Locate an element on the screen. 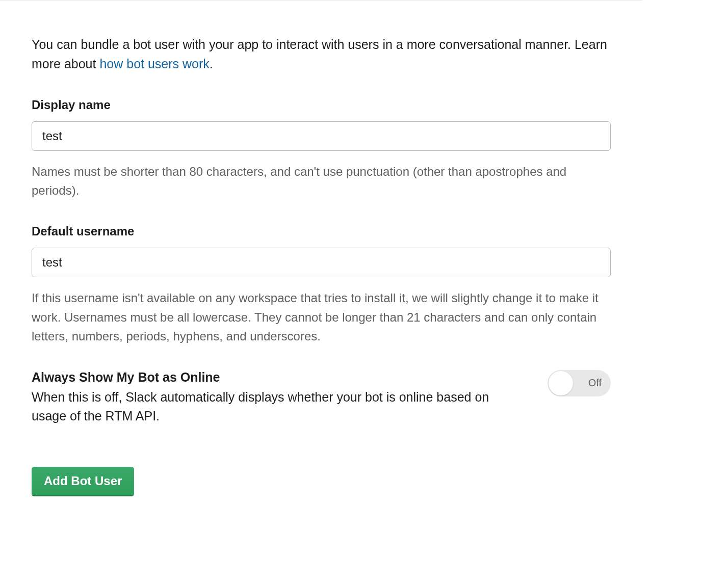 The height and width of the screenshot is (584, 728). always-online-info: Always Show My Bot as Online When this i… is located at coordinates (279, 398).